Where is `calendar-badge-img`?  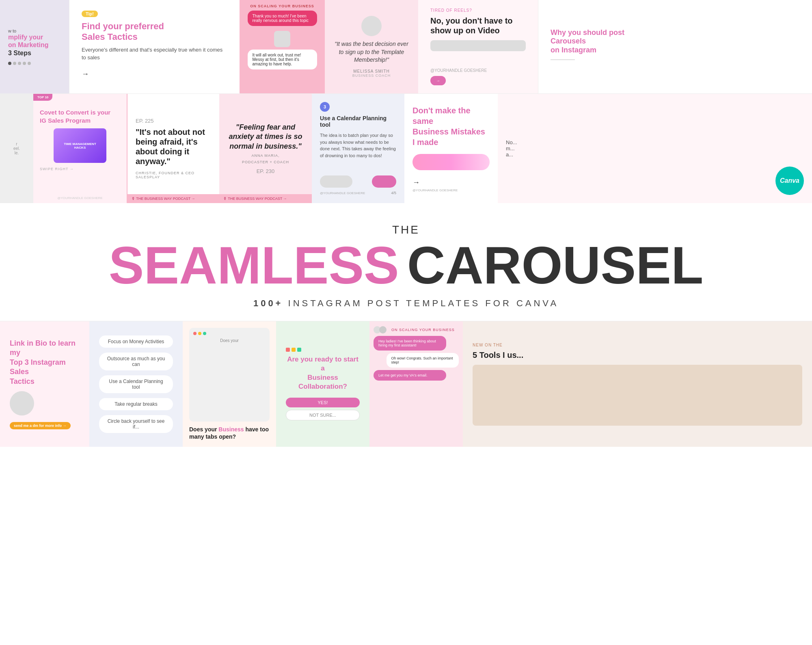 calendar-badge-img is located at coordinates (336, 182).